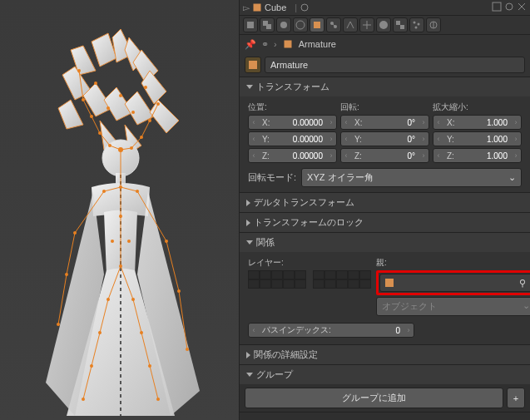  What do you see at coordinates (478, 107) in the screenshot?
I see `scale-label: 拡大縮小:` at bounding box center [478, 107].